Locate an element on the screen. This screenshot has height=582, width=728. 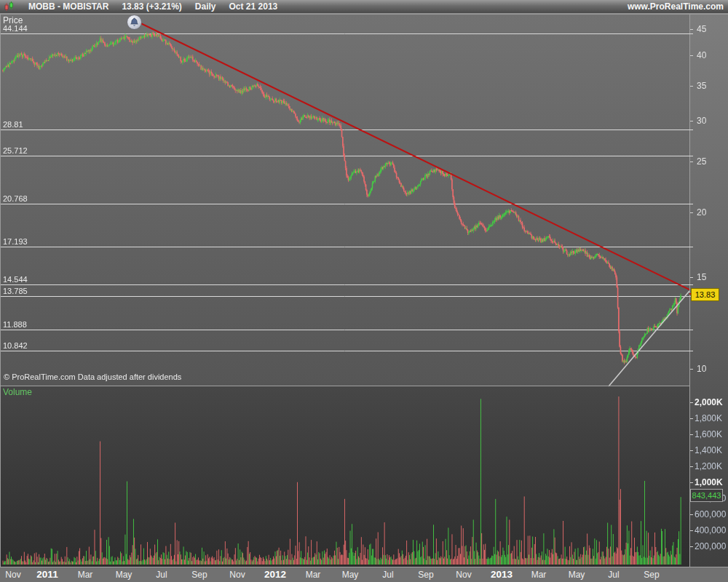
last-quote-change: 13.83 (+3.21%) is located at coordinates (151, 7).